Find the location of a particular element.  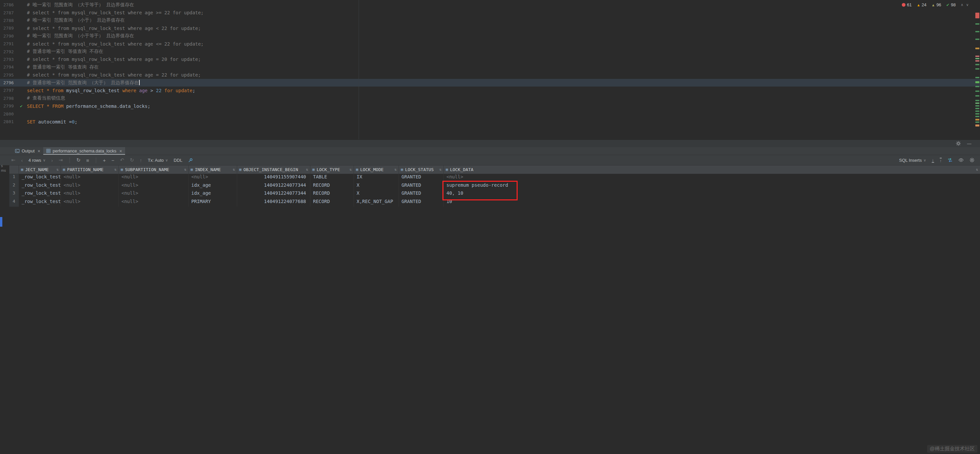

column-header-JECT_NAME: ▦JECT_NAME⇅ is located at coordinates (40, 170).